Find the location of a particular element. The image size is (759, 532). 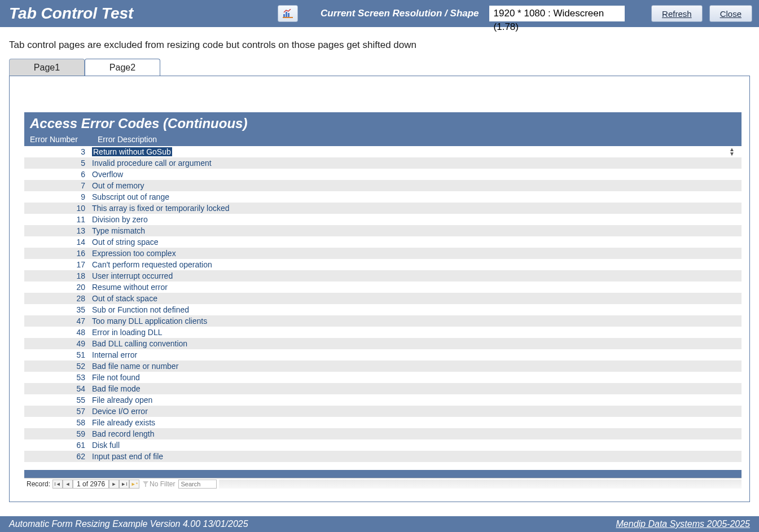

recnav-position: 1 of 2976 is located at coordinates (91, 484).